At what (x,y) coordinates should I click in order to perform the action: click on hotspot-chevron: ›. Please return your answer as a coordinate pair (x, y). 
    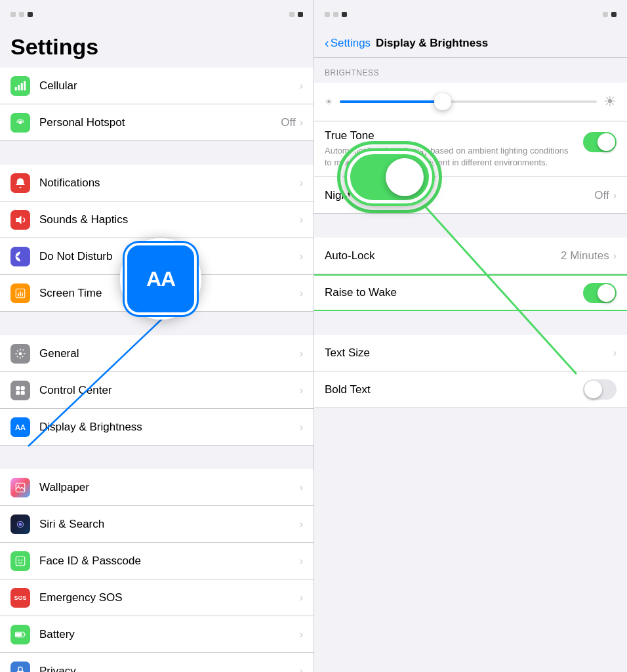
    Looking at the image, I should click on (302, 123).